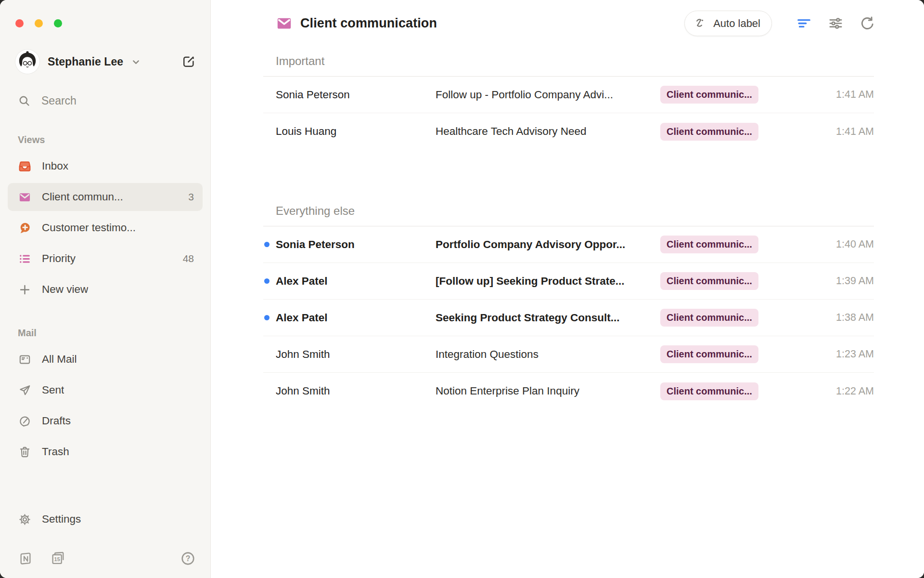  What do you see at coordinates (24, 101) in the screenshot?
I see `search-icon` at bounding box center [24, 101].